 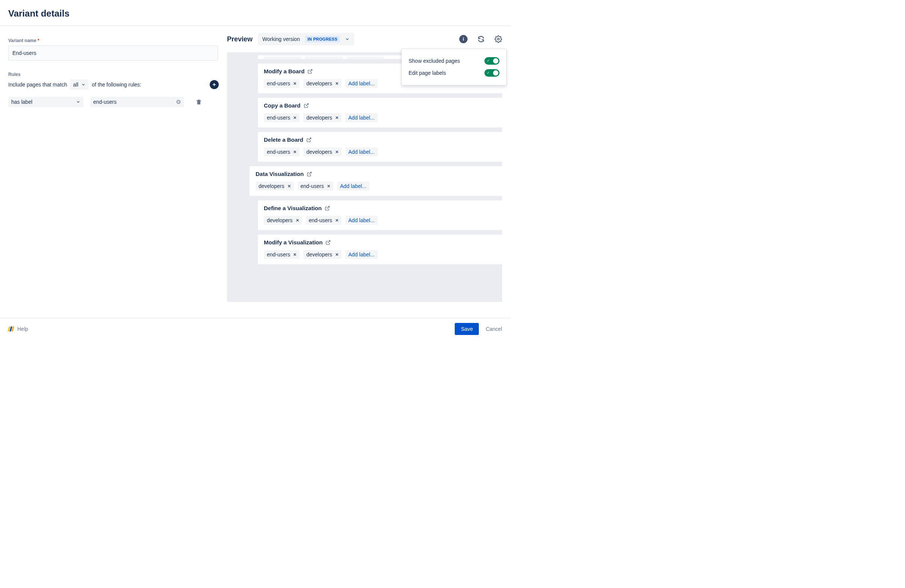 What do you see at coordinates (137, 102) in the screenshot?
I see `rule-value-dropdown: end-users` at bounding box center [137, 102].